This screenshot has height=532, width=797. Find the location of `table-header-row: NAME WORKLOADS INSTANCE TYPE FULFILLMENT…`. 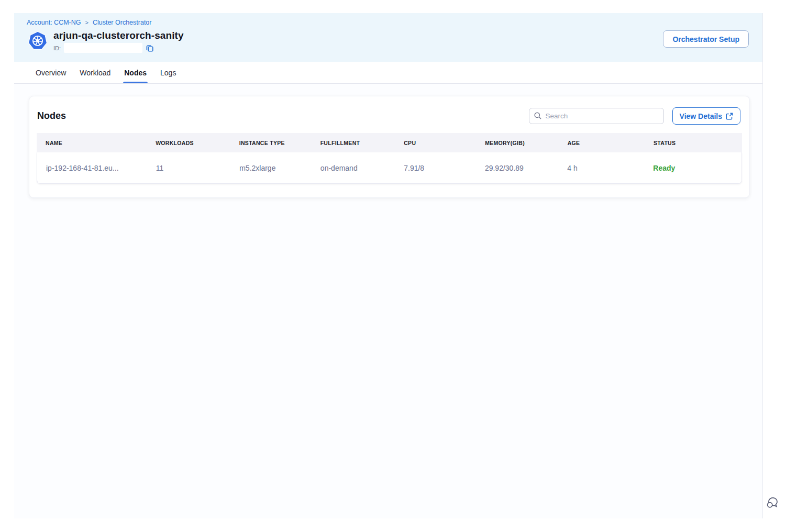

table-header-row: NAME WORKLOADS INSTANCE TYPE FULFILLMENT… is located at coordinates (390, 142).